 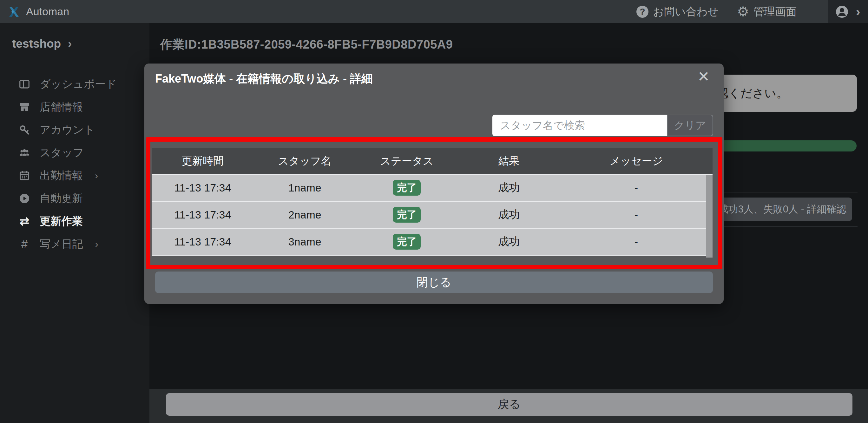 I want to click on sidebar-item-account: アカウント, so click(x=75, y=130).